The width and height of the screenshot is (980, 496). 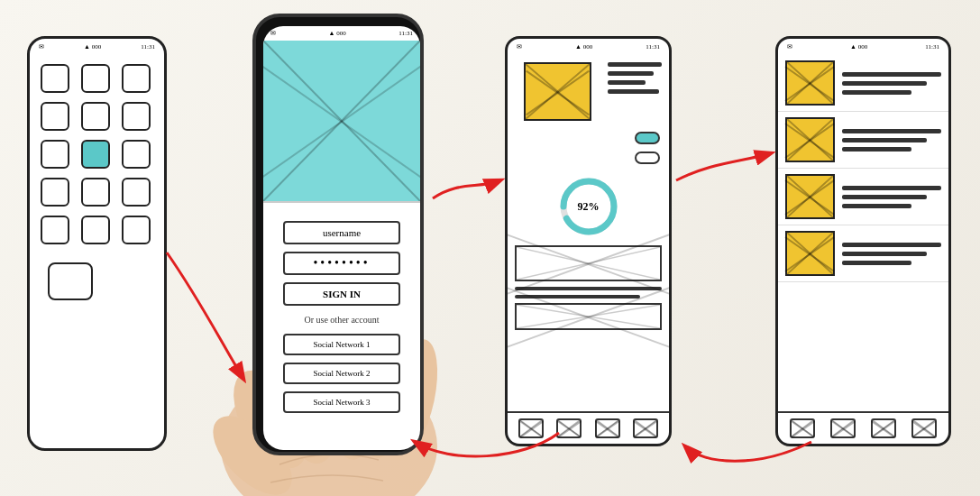 I want to click on screen4-time: 11:31, so click(x=932, y=47).